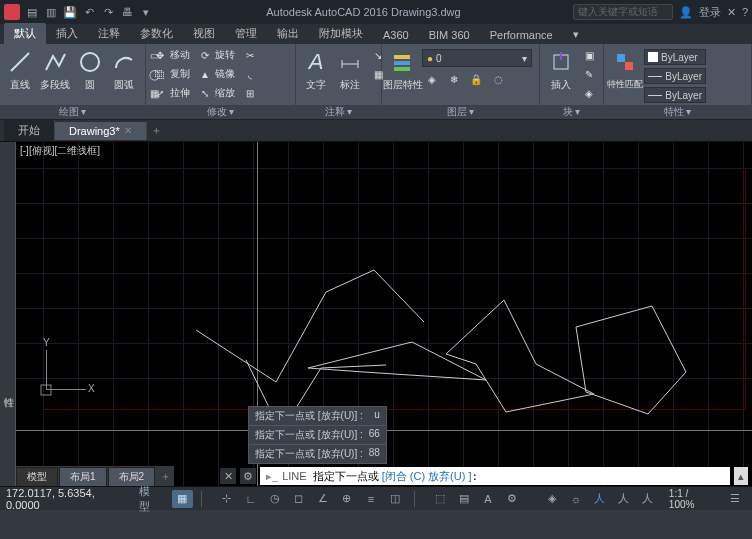 This screenshot has width=752, height=539. Describe the element at coordinates (20, 70) in the screenshot. I see `line-button: 直线` at that location.